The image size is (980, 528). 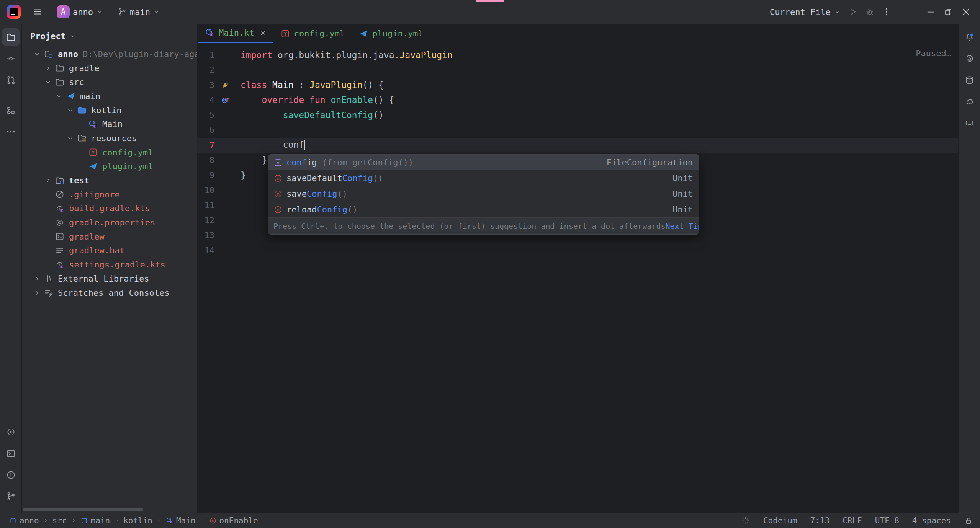 What do you see at coordinates (934, 54) in the screenshot?
I see `codeium-paused-status: Paused…` at bounding box center [934, 54].